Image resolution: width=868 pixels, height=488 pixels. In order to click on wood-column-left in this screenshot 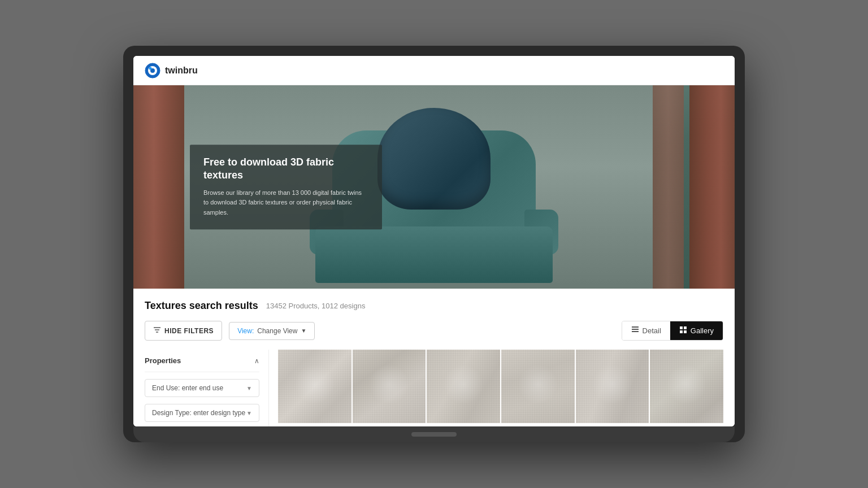, I will do `click(159, 187)`.